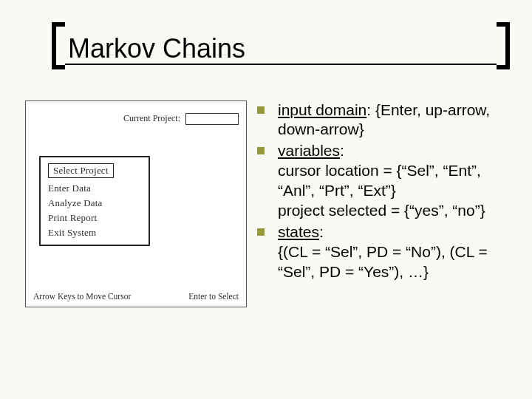 Image resolution: width=532 pixels, height=399 pixels. I want to click on bullet-label: variables, so click(309, 151).